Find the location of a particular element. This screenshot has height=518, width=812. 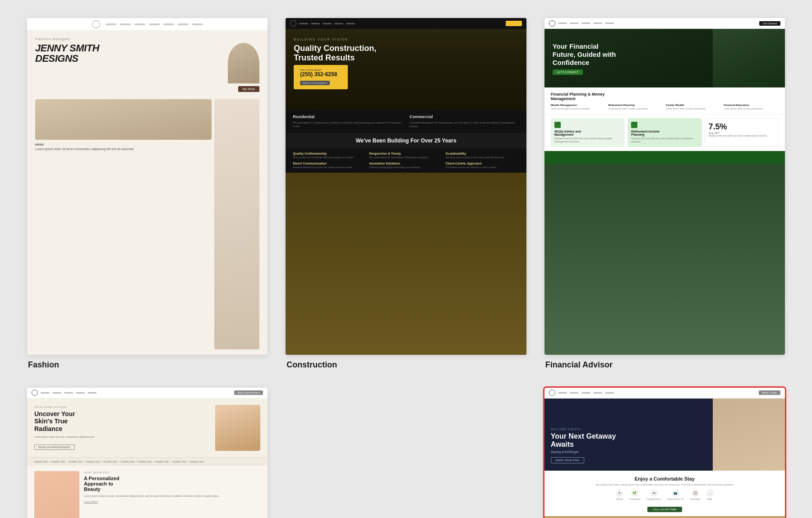

esthetician-hero: SKIN CARE STUDIO Uncover YourSkin's True… is located at coordinates (147, 428).